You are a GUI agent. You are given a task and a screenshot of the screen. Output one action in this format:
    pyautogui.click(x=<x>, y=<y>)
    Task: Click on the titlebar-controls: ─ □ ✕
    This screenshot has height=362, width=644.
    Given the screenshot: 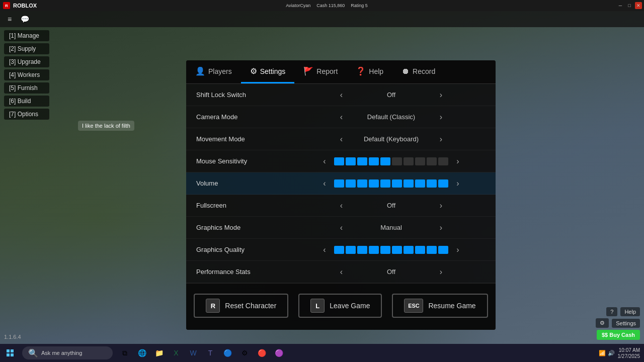 What is the action you would take?
    pyautogui.click(x=630, y=6)
    